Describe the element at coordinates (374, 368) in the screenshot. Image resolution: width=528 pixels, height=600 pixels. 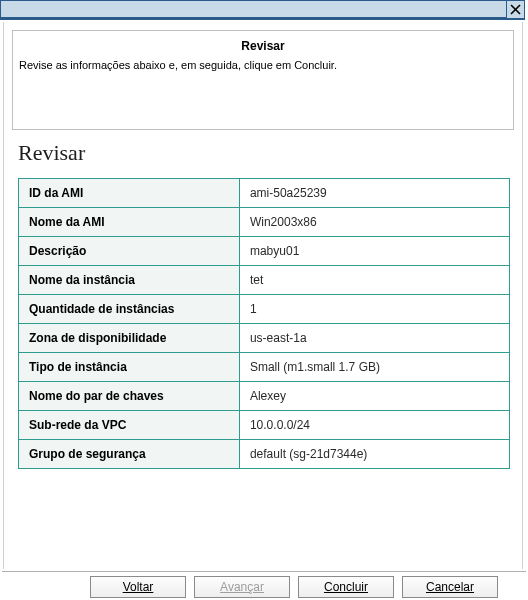
I see `review-value: Small (m1.small 1.7 GB)` at that location.